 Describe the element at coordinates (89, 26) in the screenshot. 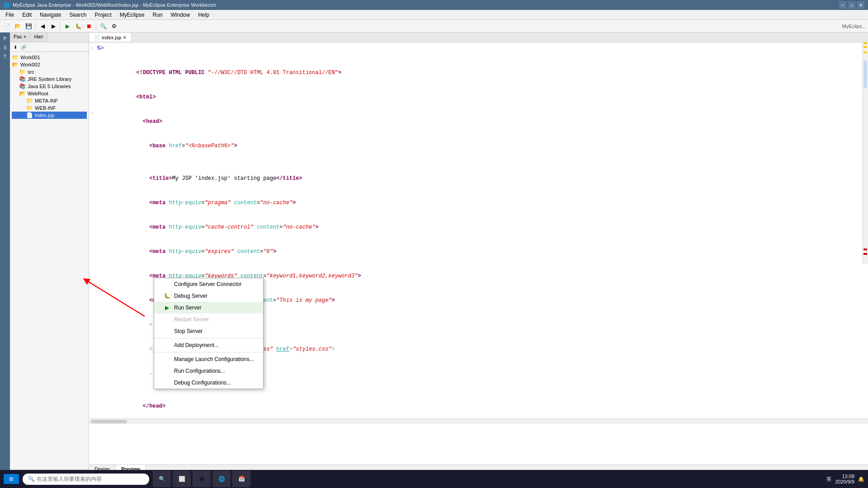

I see `tb-stop: ⏹` at that location.